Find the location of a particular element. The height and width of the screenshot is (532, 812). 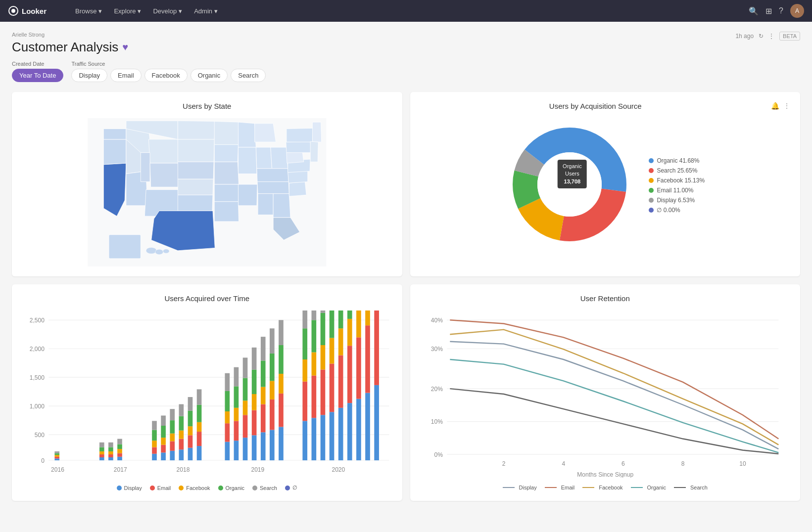

svg-text: 2,000 is located at coordinates (37, 349).